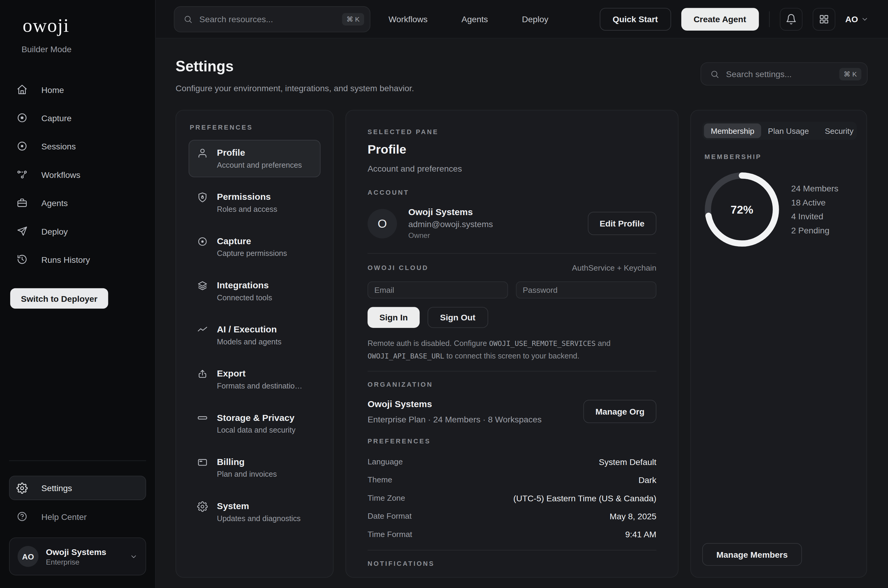 The width and height of the screenshot is (888, 588). What do you see at coordinates (78, 146) in the screenshot?
I see `sidebar-item-sessions: Sessions` at bounding box center [78, 146].